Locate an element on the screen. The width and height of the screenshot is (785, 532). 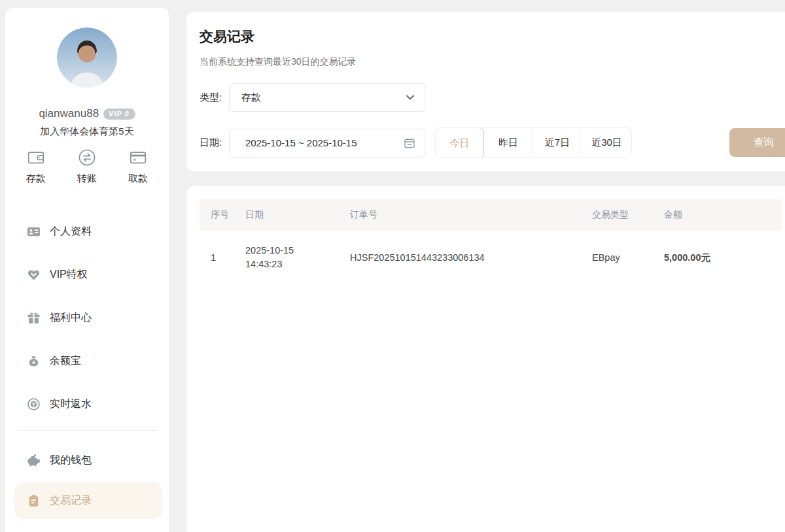
wallet-icon is located at coordinates (36, 158).